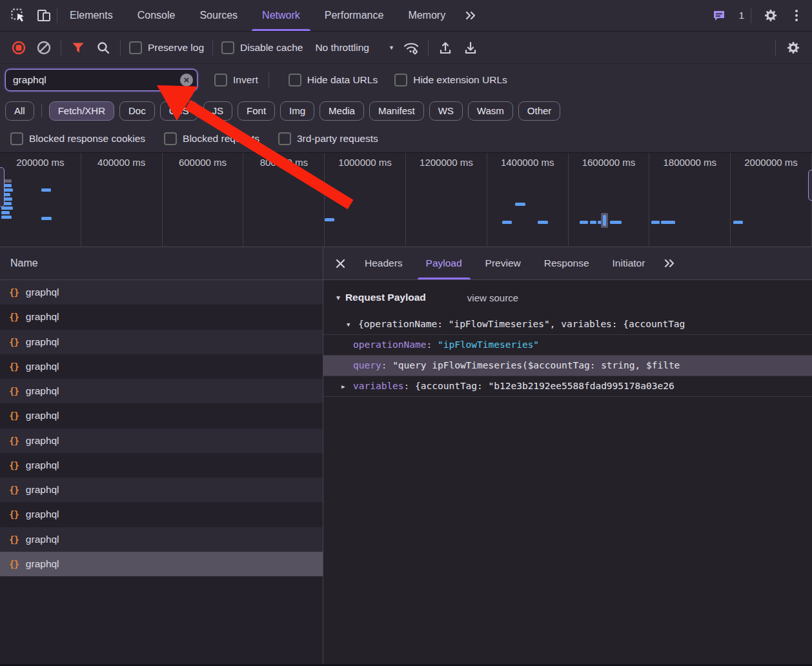 The height and width of the screenshot is (666, 812). Describe the element at coordinates (256, 111) in the screenshot. I see `chip-font: Font` at that location.